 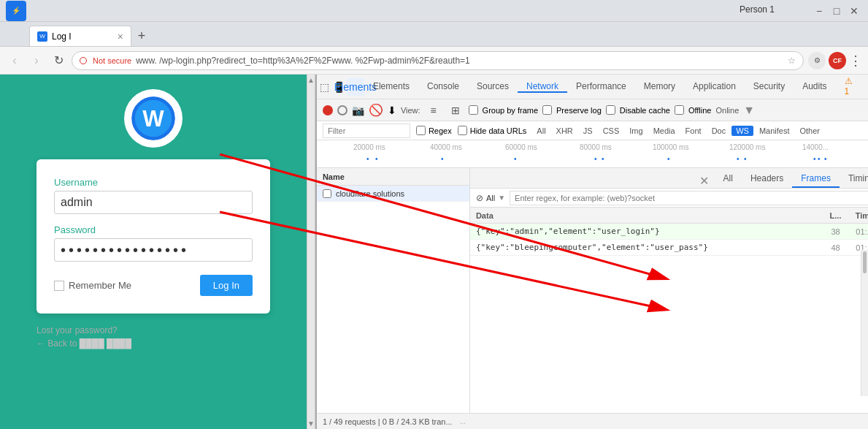 What do you see at coordinates (502, 197) in the screenshot?
I see `ws-dropdown: ▼` at bounding box center [502, 197].